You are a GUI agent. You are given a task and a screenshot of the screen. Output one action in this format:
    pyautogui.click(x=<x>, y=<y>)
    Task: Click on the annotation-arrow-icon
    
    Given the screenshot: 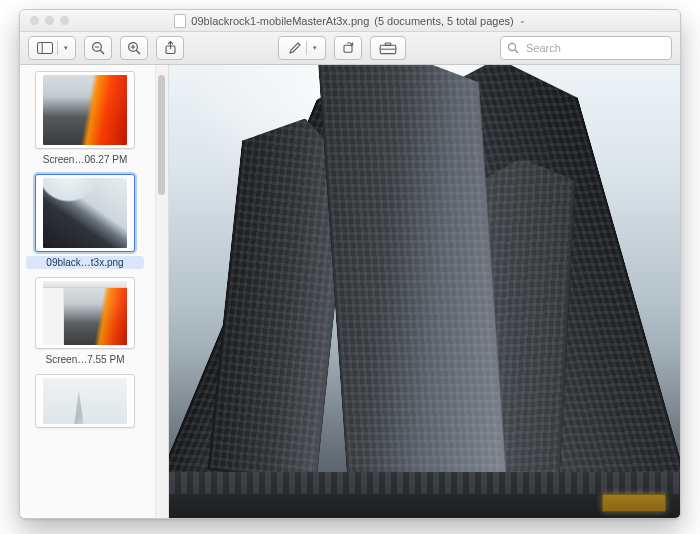 What is the action you would take?
    pyautogui.click(x=352, y=526)
    